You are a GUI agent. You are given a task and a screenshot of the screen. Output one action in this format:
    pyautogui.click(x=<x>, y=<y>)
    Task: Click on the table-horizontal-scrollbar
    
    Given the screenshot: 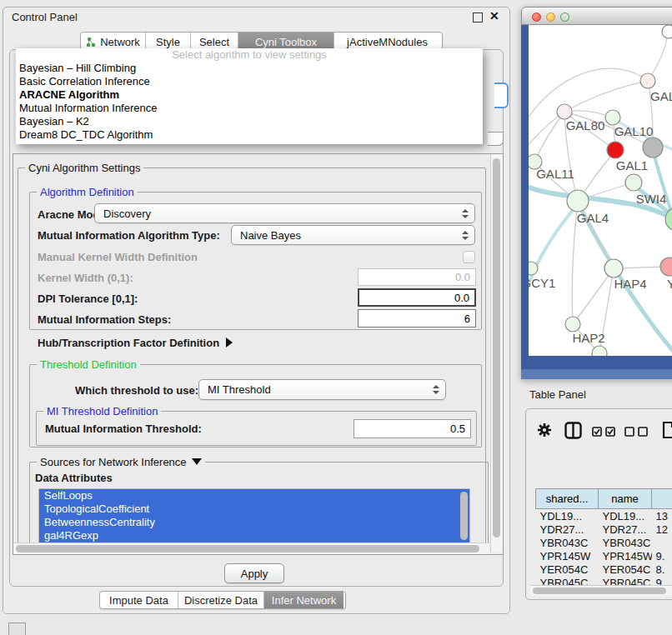 What is the action you would take?
    pyautogui.click(x=601, y=590)
    